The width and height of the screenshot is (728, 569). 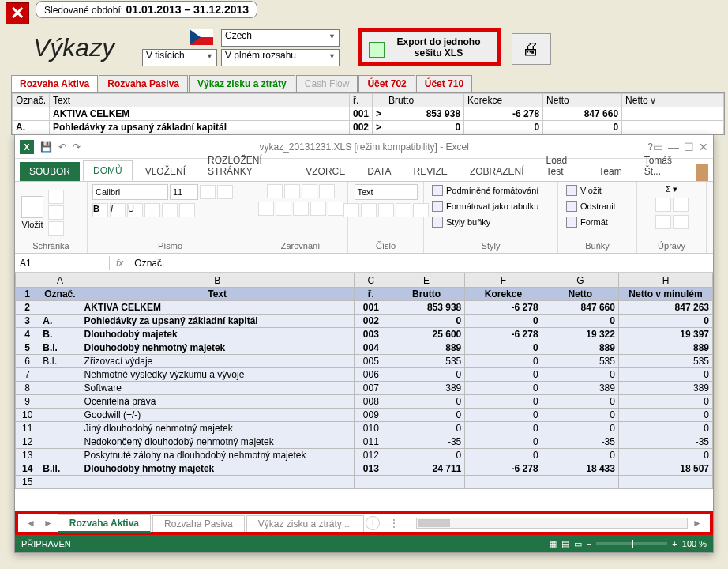 What do you see at coordinates (368, 114) in the screenshot?
I see `report-table: Označ. Text ř. Brutto Korekce Netto Nett…` at bounding box center [368, 114].